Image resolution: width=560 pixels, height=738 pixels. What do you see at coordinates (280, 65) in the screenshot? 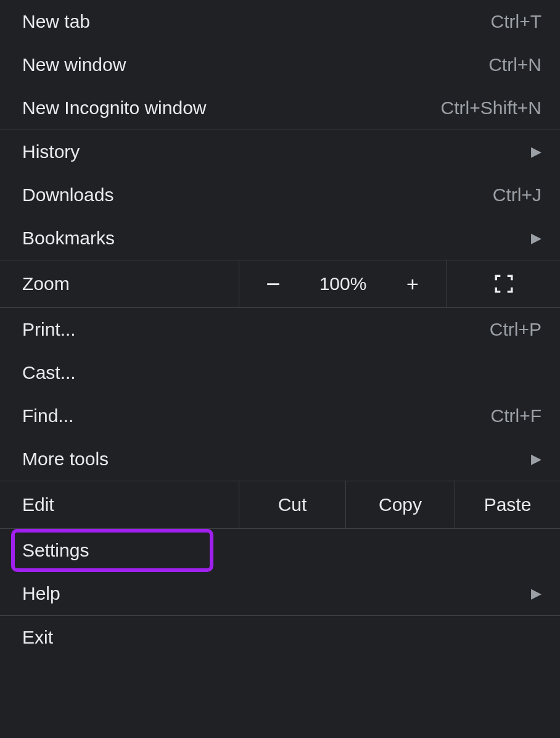
I see `menu-item-new-window: New window Ctrl+N` at bounding box center [280, 65].